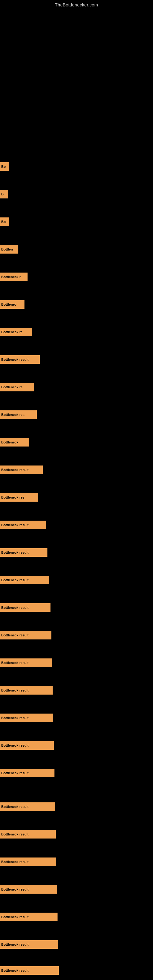  What do you see at coordinates (9, 304) in the screenshot?
I see `bar-label: Bottlenec` at bounding box center [9, 304].